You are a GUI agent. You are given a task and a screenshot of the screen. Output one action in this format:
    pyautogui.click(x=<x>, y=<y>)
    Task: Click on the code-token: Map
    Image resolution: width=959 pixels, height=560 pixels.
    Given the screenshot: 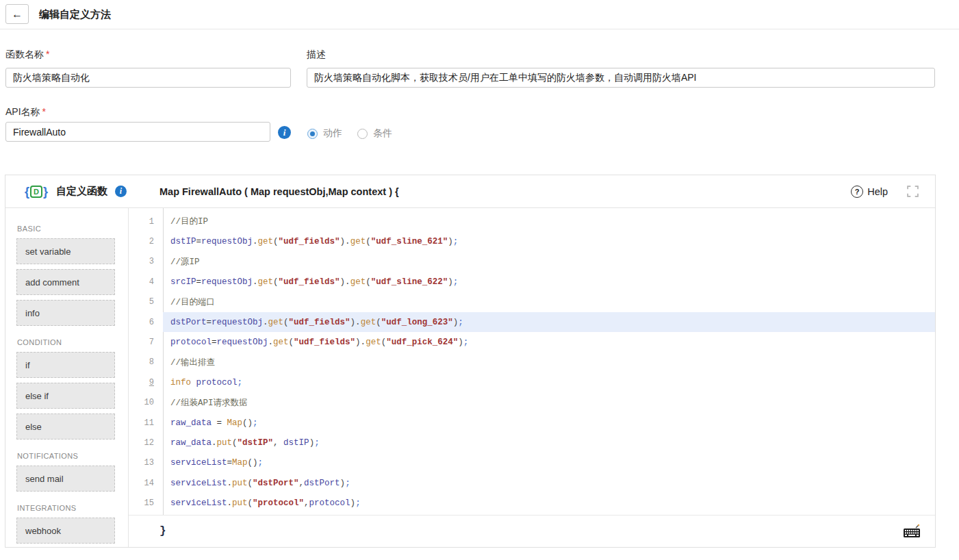 What is the action you would take?
    pyautogui.click(x=240, y=463)
    